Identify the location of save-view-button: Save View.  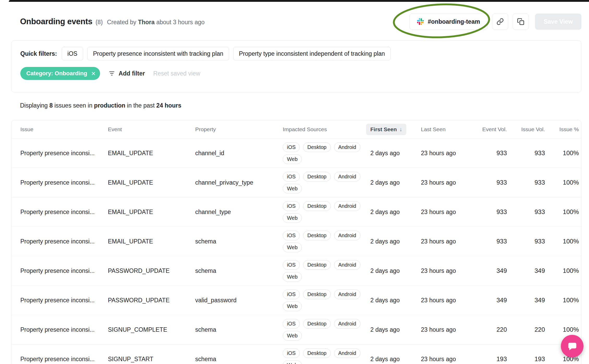
(558, 22).